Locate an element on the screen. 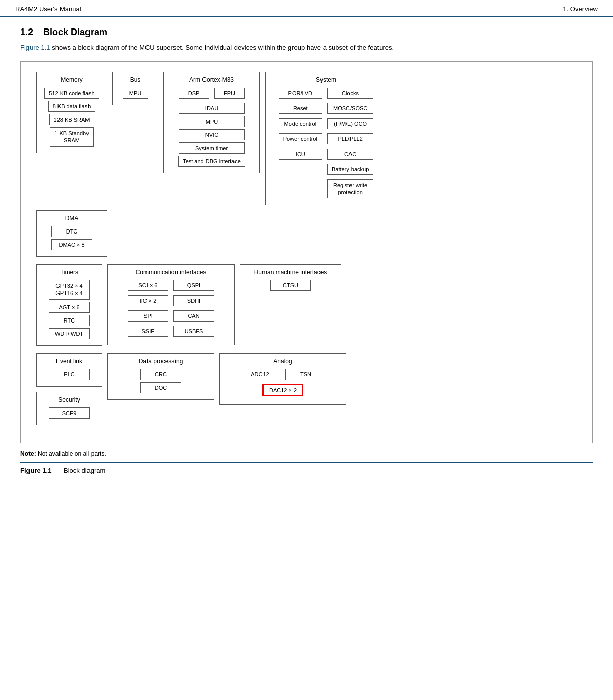  figure-label: Figure 1.1 is located at coordinates (36, 470).